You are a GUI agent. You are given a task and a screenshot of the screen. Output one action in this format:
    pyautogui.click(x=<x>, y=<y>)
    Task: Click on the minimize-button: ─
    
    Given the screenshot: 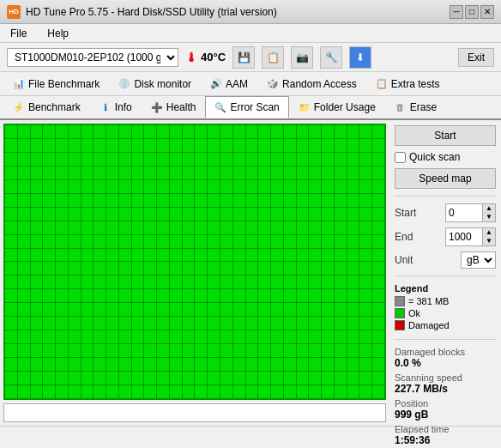 What is the action you would take?
    pyautogui.click(x=456, y=12)
    